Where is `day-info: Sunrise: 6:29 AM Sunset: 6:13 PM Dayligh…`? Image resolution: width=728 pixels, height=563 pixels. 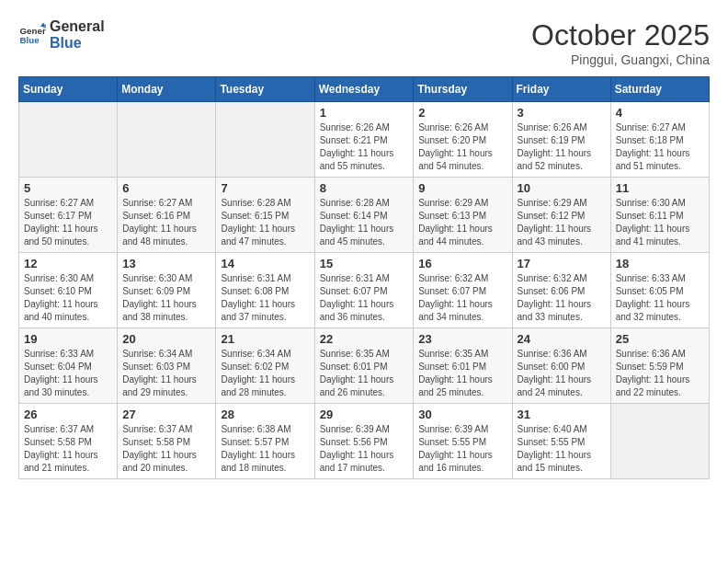 day-info: Sunrise: 6:29 AM Sunset: 6:13 PM Dayligh… is located at coordinates (462, 223).